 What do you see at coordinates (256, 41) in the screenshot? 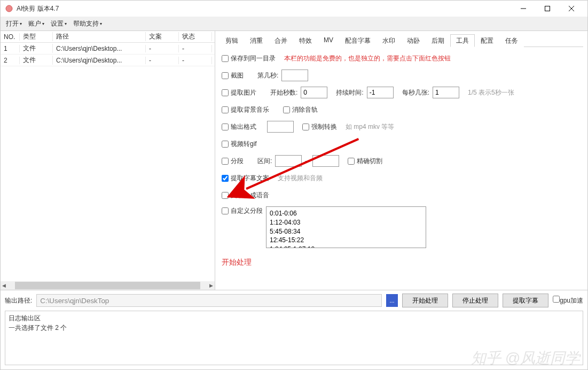
I see `tab-消重: 消重` at bounding box center [256, 41].